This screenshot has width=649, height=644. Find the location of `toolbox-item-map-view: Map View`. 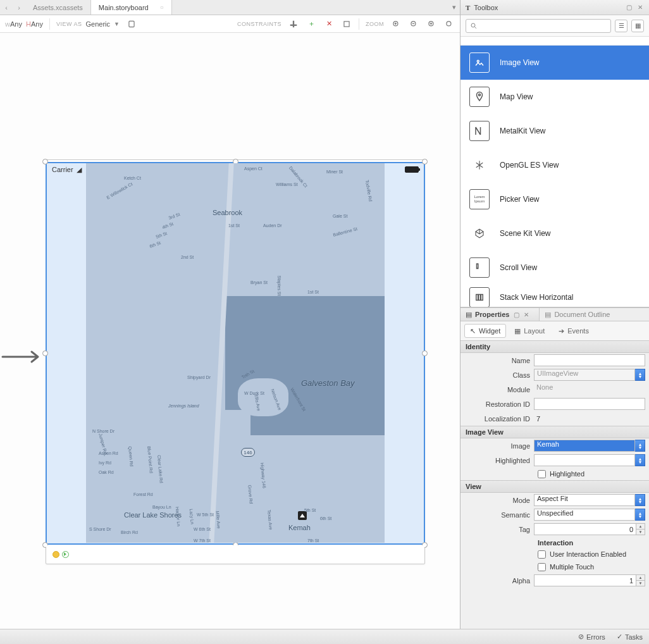

toolbox-item-map-view: Map View is located at coordinates (555, 97).